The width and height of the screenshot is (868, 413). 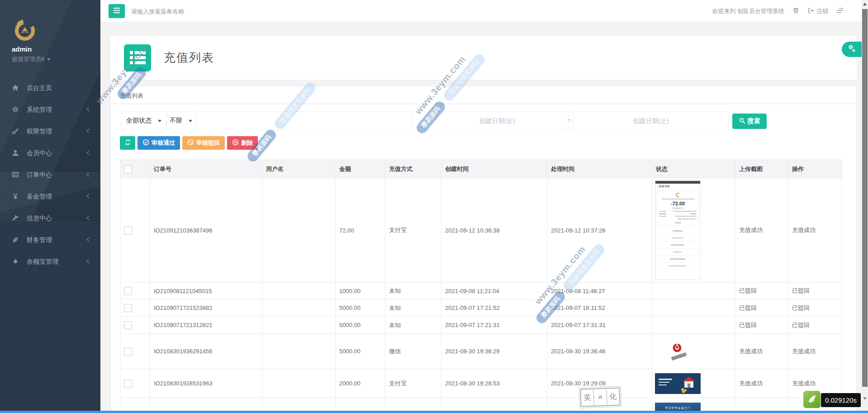 I want to click on date-end-input, so click(x=651, y=121).